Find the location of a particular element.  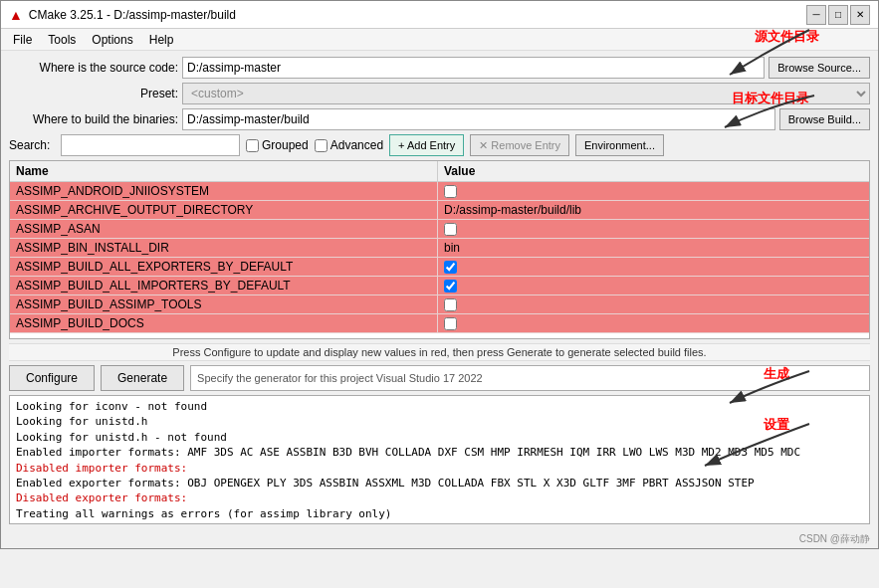

source-row: Where is the source code: Browse Source.… is located at coordinates (440, 68).